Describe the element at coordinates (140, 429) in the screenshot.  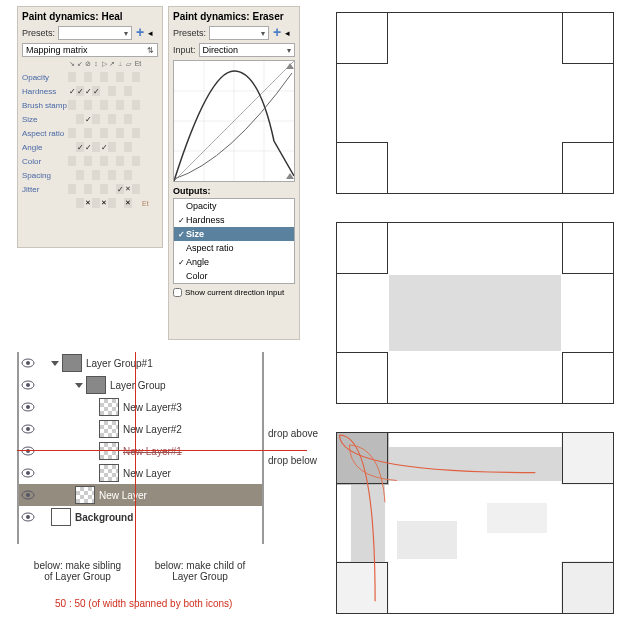
I see `layer-row: New Layer#2` at that location.